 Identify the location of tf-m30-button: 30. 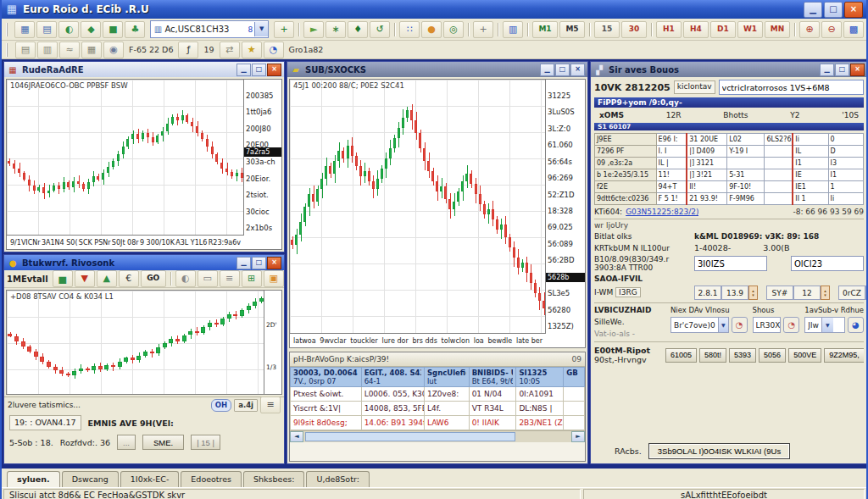
(634, 30).